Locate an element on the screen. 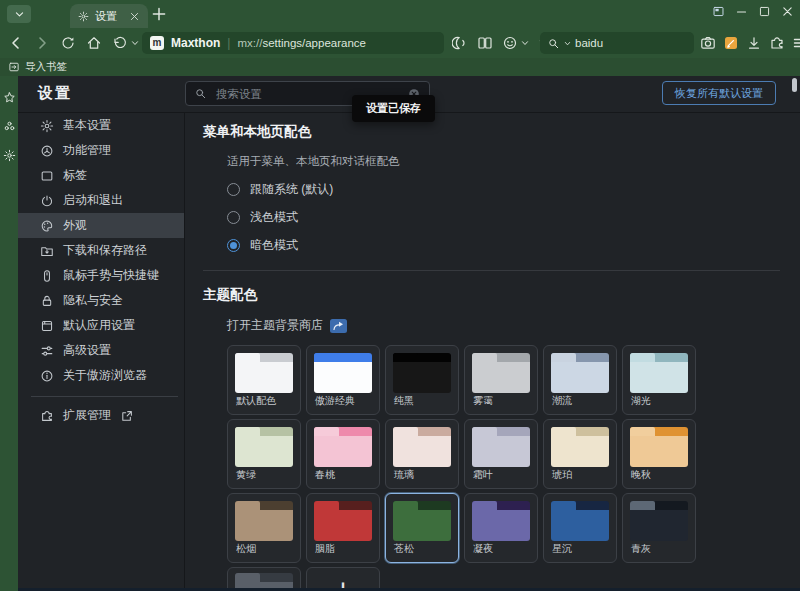 This screenshot has height=591, width=800. nav-item-privacy: 隐私与安全 is located at coordinates (101, 300).